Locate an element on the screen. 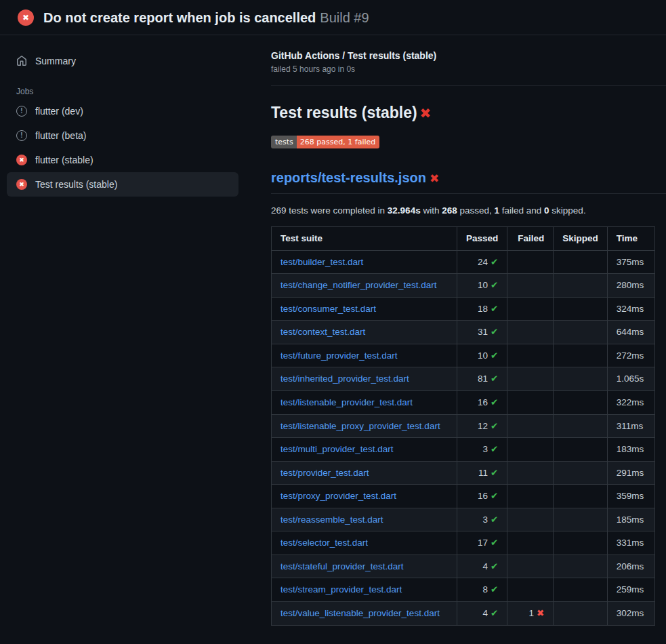 The height and width of the screenshot is (644, 666). suite-cell: test/listenable_provider_test.dart is located at coordinates (365, 403).